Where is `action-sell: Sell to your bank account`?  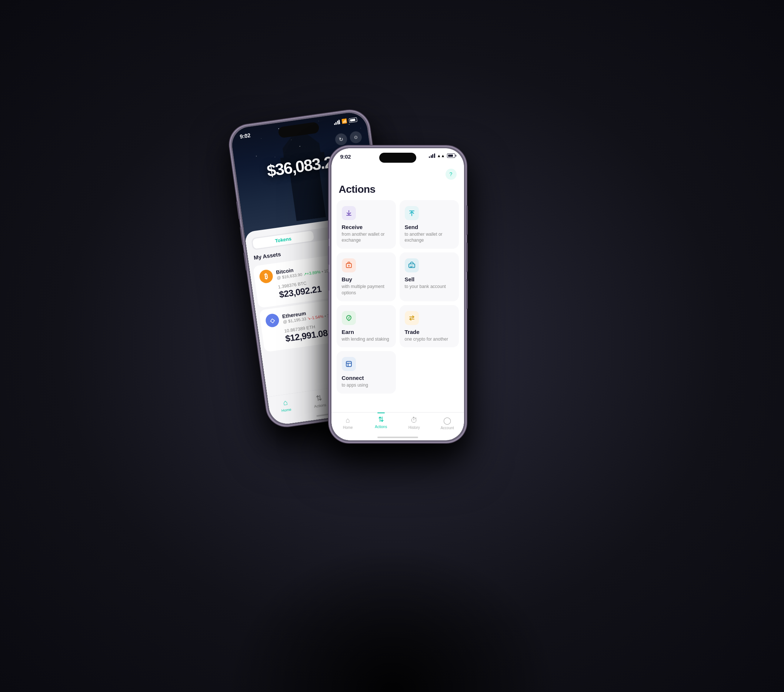
action-sell: Sell to your bank account is located at coordinates (429, 277).